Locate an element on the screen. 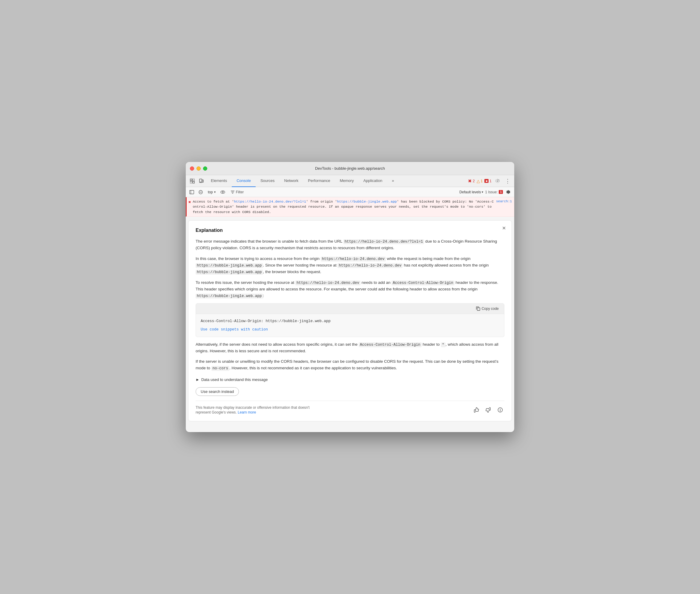  settings-icon is located at coordinates (497, 181).